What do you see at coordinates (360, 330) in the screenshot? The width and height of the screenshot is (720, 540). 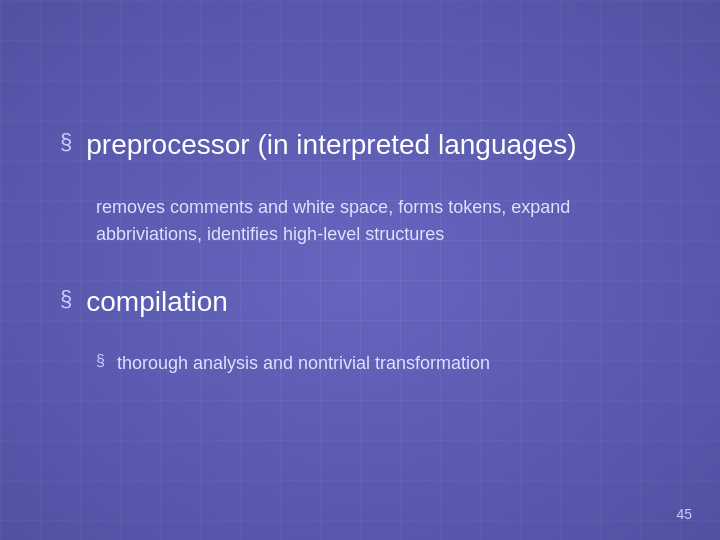 I see `section-compilation: § compilation § thorough analysis and no…` at bounding box center [360, 330].